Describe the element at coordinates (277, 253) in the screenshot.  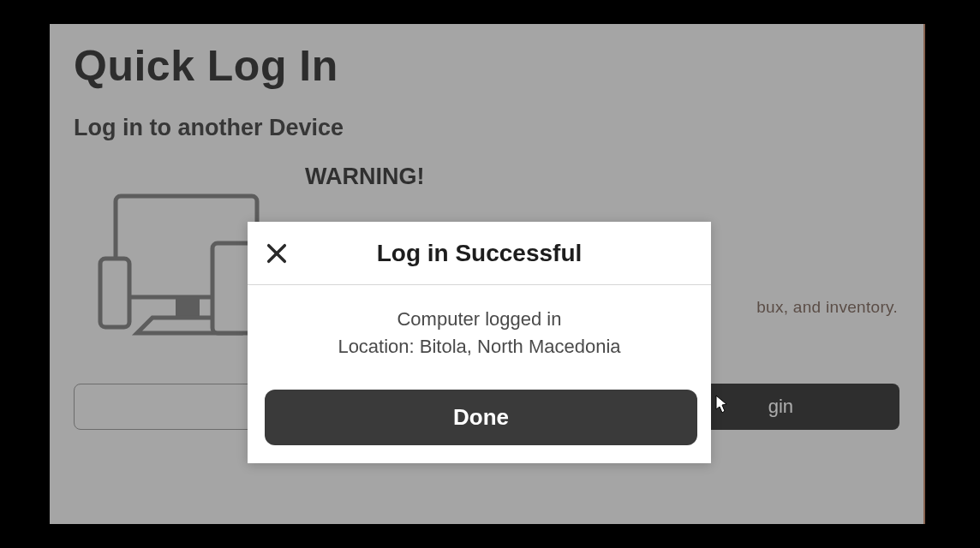
I see `close-icon` at that location.